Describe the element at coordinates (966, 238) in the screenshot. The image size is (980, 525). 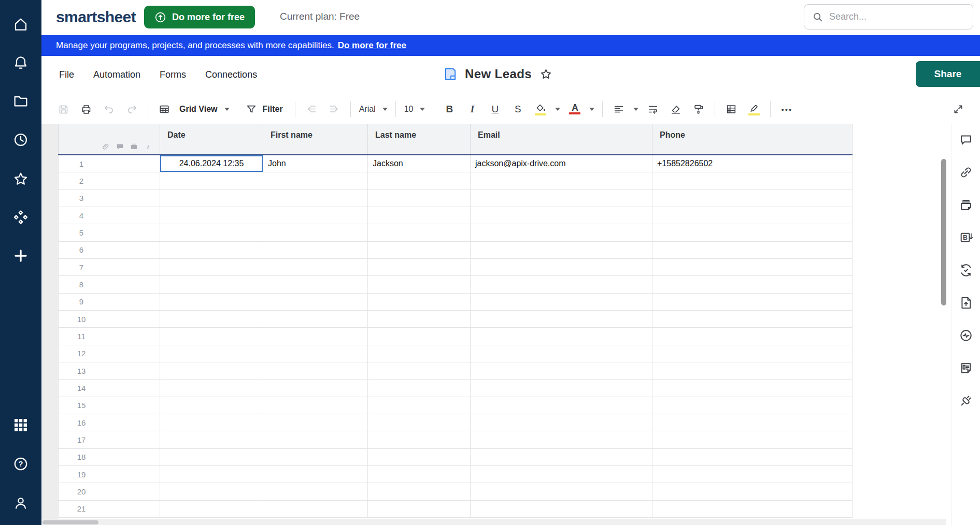
I see `brandfolder-icon: B` at that location.